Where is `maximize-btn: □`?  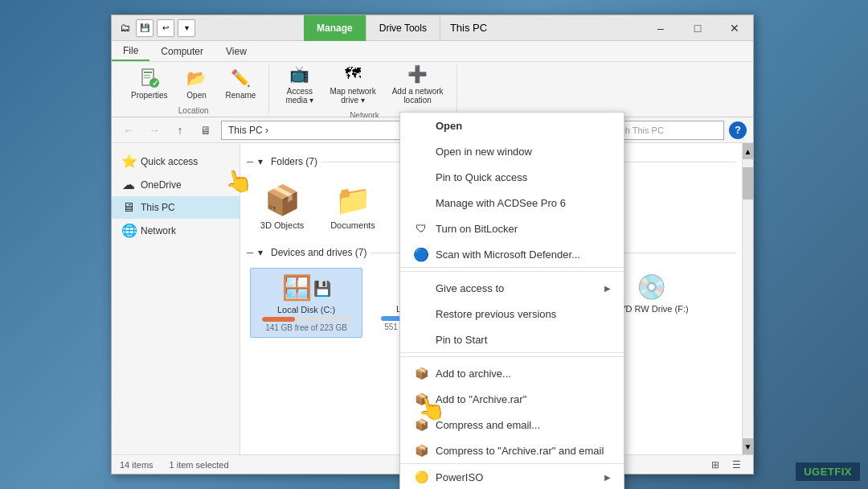
maximize-btn: □ is located at coordinates (698, 28).